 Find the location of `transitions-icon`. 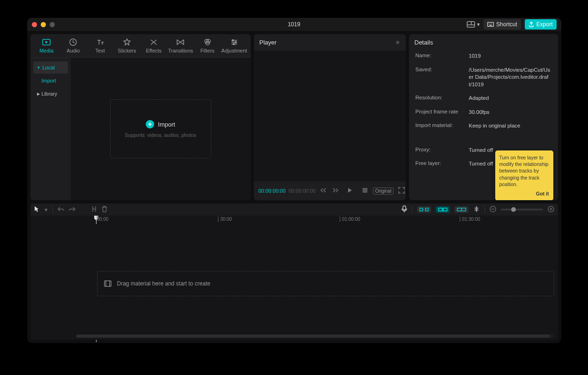

transitions-icon is located at coordinates (180, 42).